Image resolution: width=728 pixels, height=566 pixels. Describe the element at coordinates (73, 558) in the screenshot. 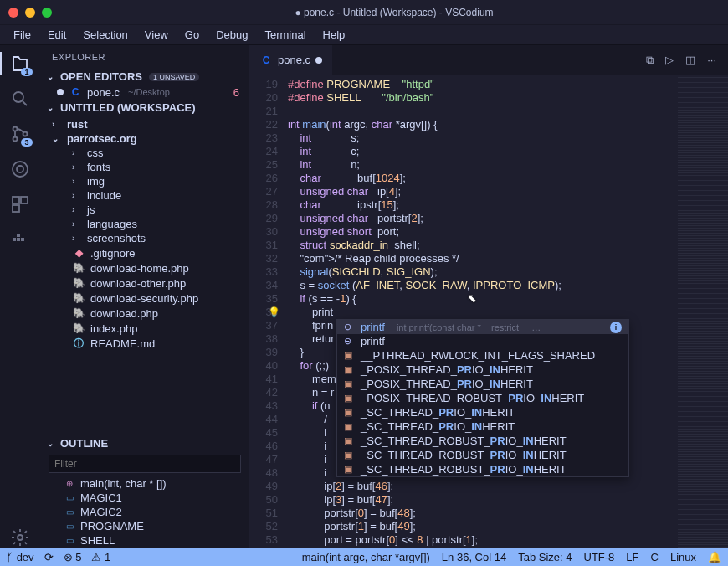

I see `errors-item: ⊗ 5` at that location.